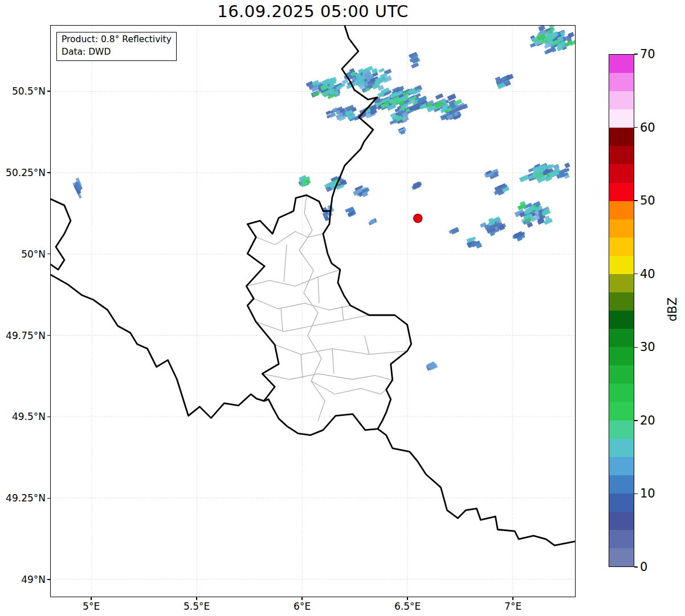 The width and height of the screenshot is (685, 616). I want to click on x-tick-label: 6°E, so click(302, 606).